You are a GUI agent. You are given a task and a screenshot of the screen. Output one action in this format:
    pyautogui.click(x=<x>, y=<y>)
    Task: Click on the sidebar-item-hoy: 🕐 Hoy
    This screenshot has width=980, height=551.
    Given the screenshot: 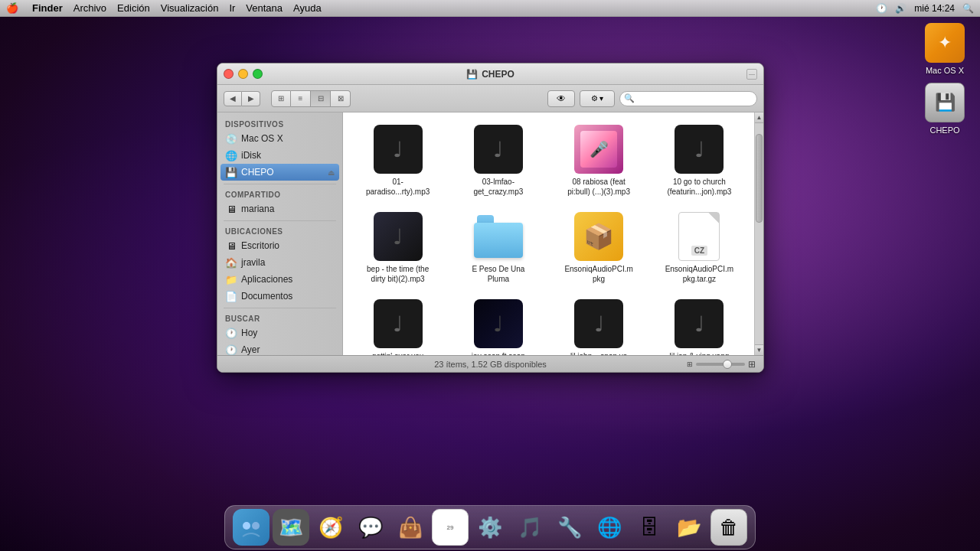 What is the action you would take?
    pyautogui.click(x=280, y=333)
    